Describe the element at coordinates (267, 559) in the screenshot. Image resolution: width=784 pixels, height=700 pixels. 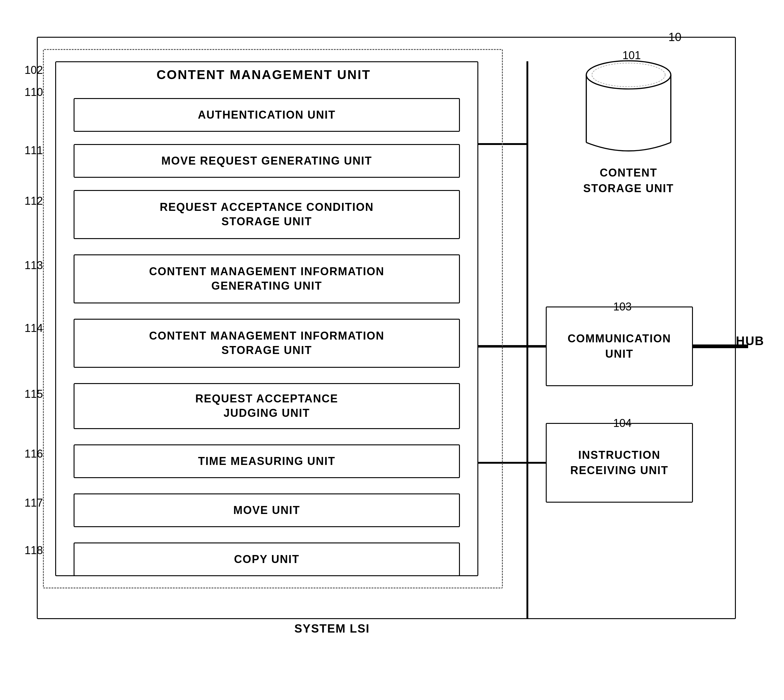
I see `copy-unit-box: COPY UNIT` at that location.